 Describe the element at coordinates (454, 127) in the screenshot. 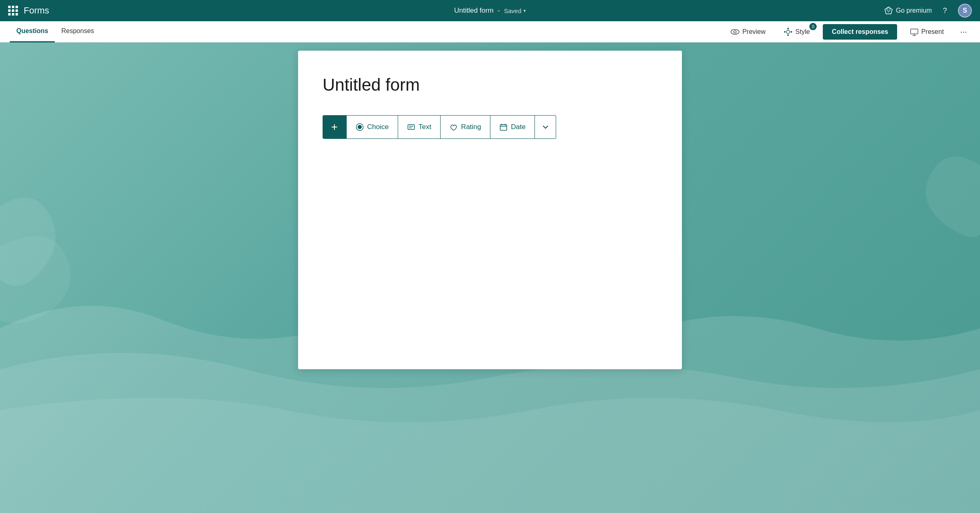

I see `rating-icon` at that location.